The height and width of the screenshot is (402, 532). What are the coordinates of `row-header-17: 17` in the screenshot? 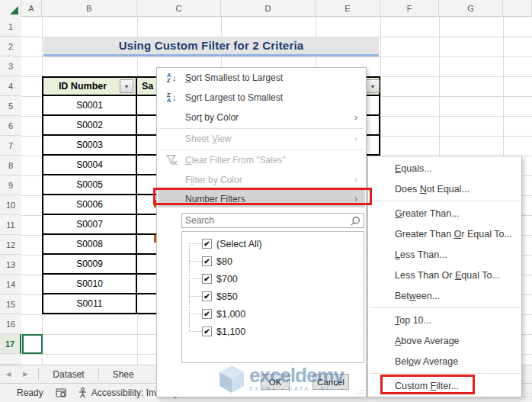 It's located at (11, 344).